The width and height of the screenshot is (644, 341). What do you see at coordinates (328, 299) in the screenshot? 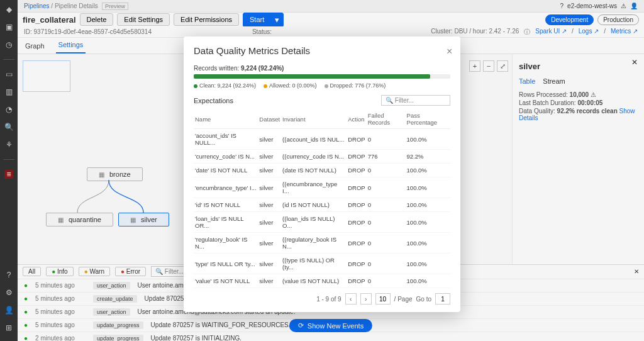
I see `pager-range: 1 - 9 of 9` at bounding box center [328, 299].